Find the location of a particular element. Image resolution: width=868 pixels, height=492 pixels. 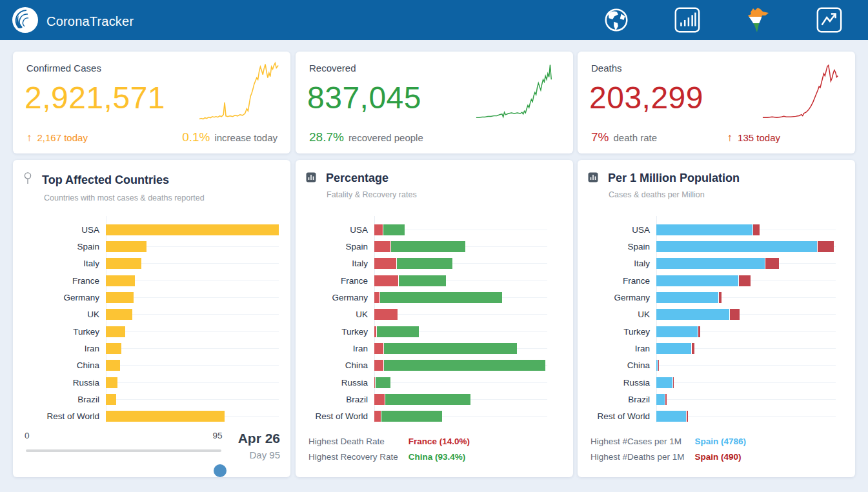

confirmed-cases-card: Confirmed Cases 2,921,571 ↑2,167 today 0… is located at coordinates (152, 103).